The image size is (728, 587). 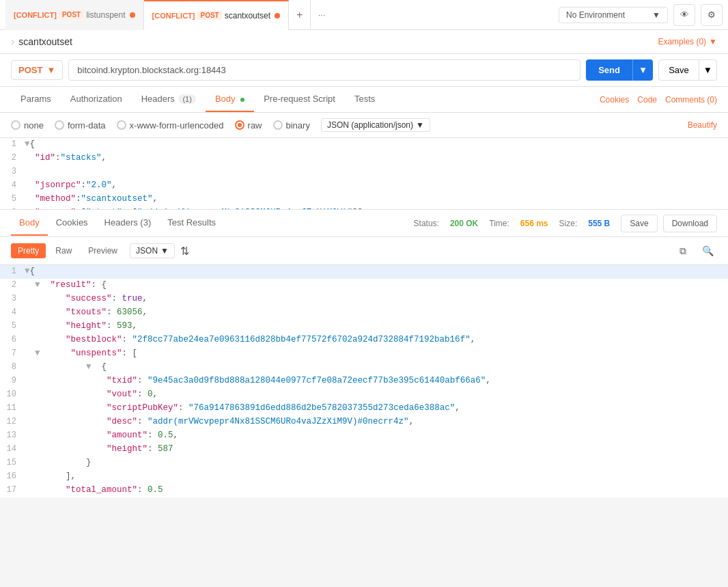 What do you see at coordinates (173, 16) in the screenshot?
I see `conflict-badge-2: [CONFLICT]` at bounding box center [173, 16].